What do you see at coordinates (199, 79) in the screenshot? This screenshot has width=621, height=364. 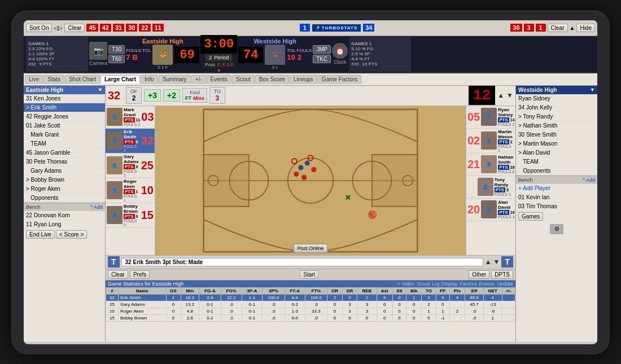 I see `tab-plusminus: +/-` at bounding box center [199, 79].